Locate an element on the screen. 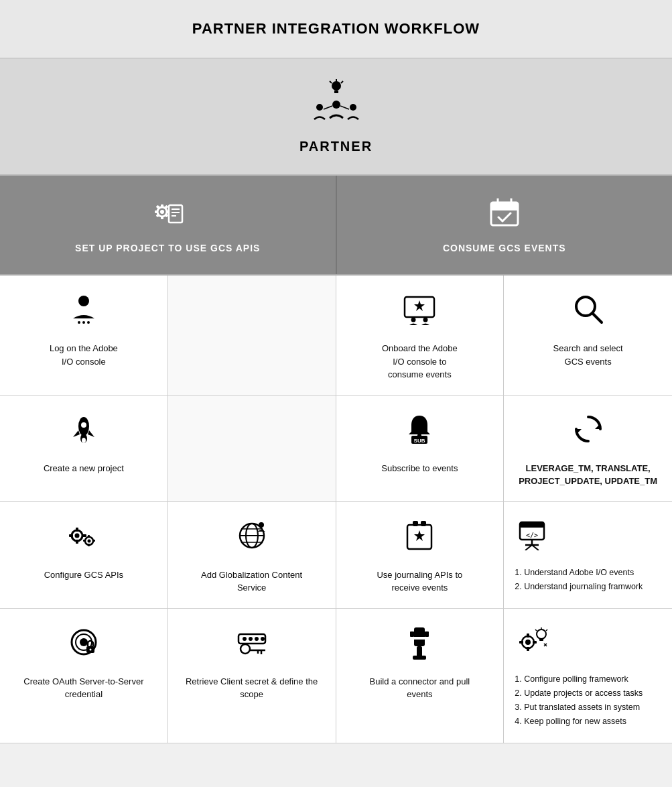  cell-configure-gcs-text: Configure GCS APIs is located at coordinates (84, 575).